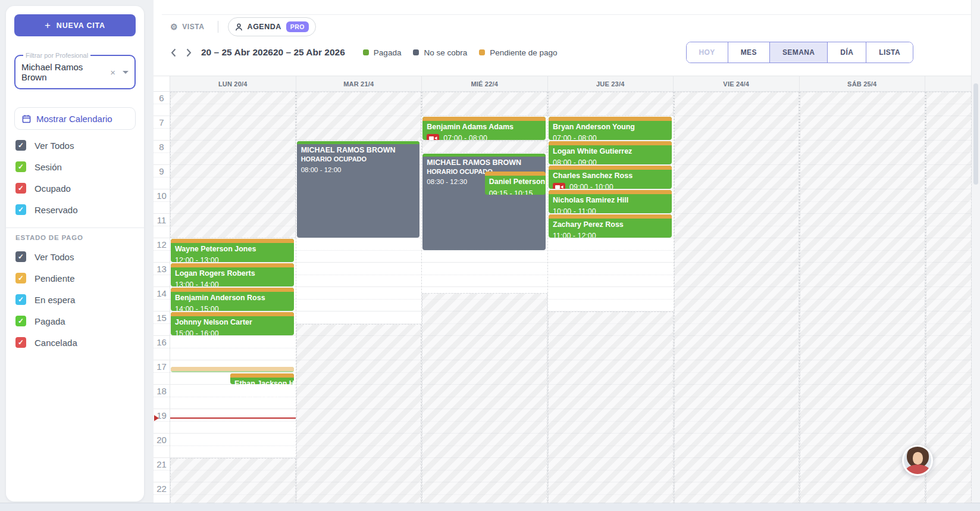 The image size is (980, 511). I want to click on day-headers: LUN 20/4MAR 21/4MIÉ 22/4JUE 23/4VIE 24/4…, so click(571, 83).